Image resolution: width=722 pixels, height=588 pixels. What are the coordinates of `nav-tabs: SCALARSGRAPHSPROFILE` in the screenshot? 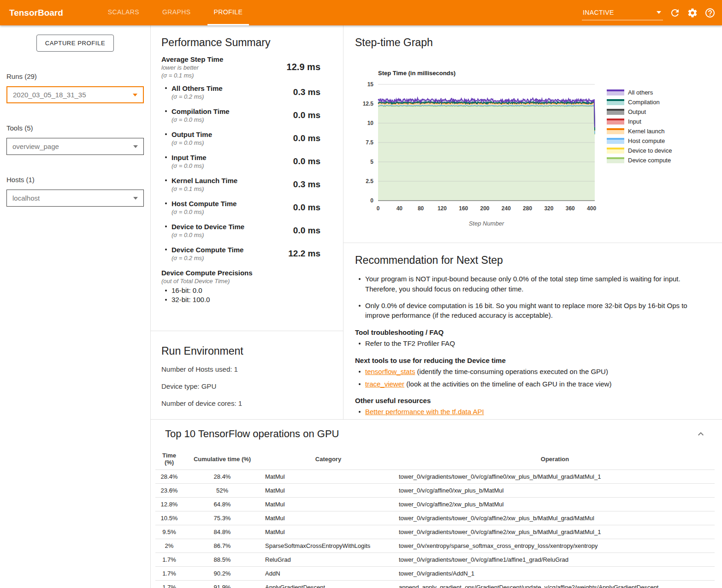 It's located at (175, 13).